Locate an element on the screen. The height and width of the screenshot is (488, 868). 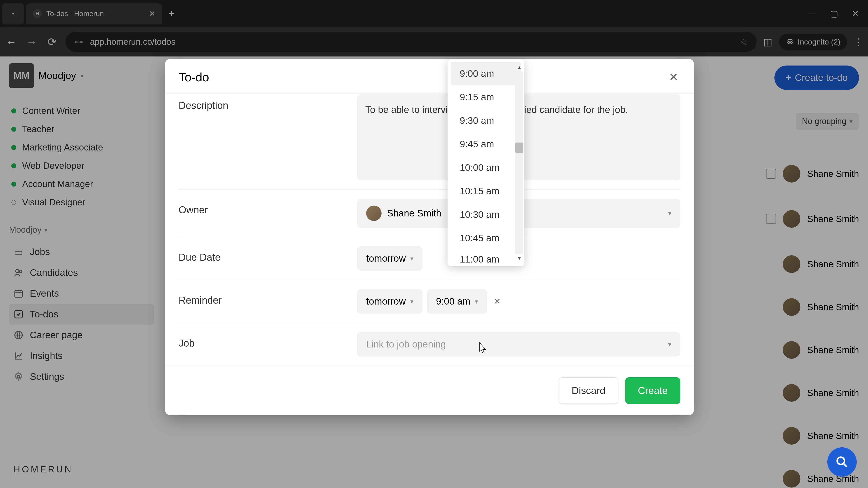
job-select: Link to job opening ▾ is located at coordinates (519, 344).